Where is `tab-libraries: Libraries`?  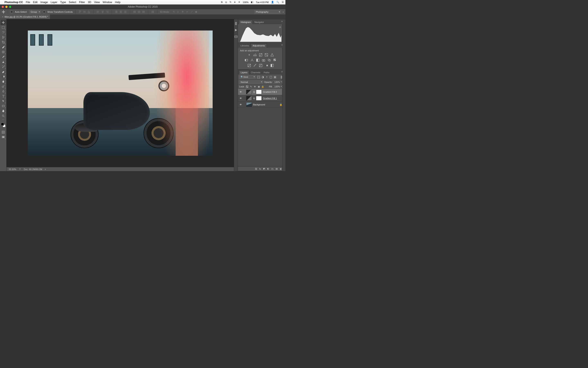 tab-libraries: Libraries is located at coordinates (245, 46).